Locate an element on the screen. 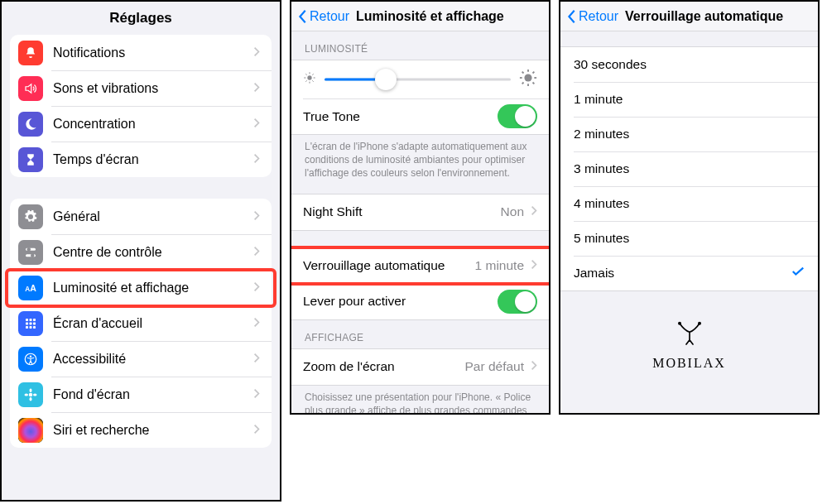 This screenshot has width=827, height=504. settings-row-control-centre: Centre de contrôle is located at coordinates (141, 252).